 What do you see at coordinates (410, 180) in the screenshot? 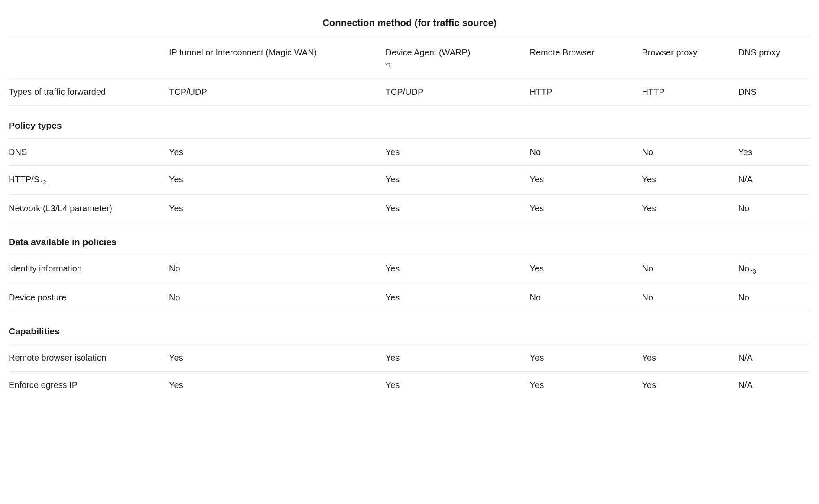
I see `table-row: HTTP/S*2YesYesYesYesN/A` at bounding box center [410, 180].